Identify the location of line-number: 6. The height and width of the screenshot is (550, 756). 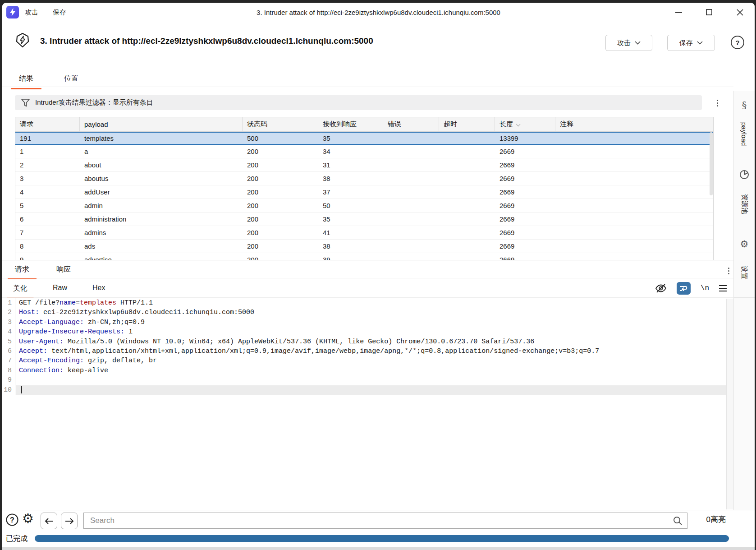
(9, 351).